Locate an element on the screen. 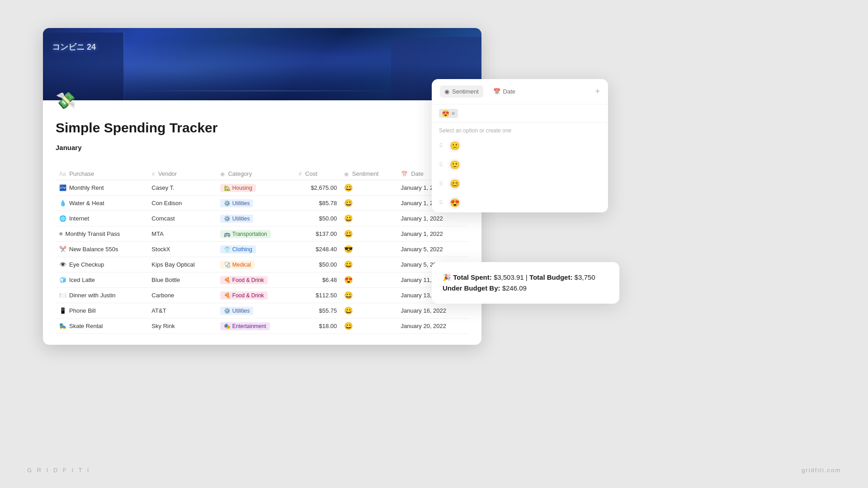 The height and width of the screenshot is (488, 868). cover-image: コンビニ 24 is located at coordinates (262, 64).